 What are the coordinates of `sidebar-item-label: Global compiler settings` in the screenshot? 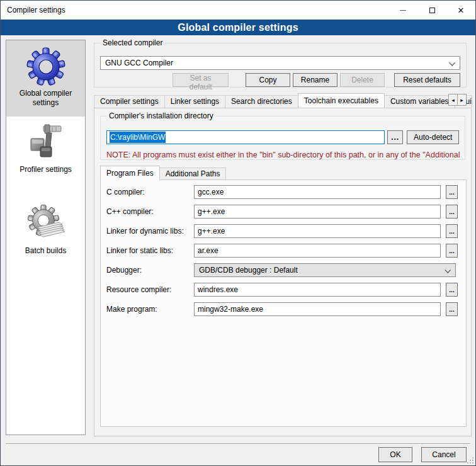 It's located at (45, 97).